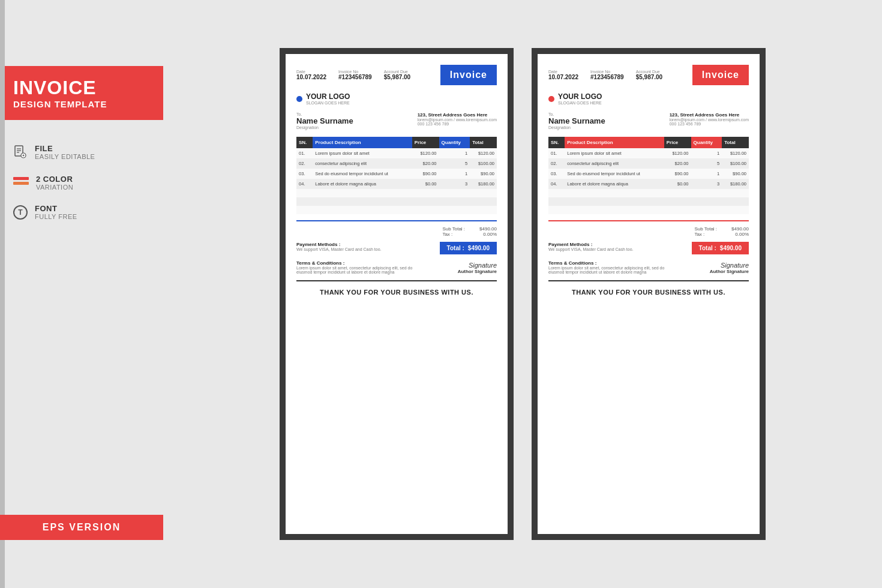  What do you see at coordinates (469, 232) in the screenshot?
I see `totals-inner-blue: Sub Total : $490.00 Tax : 0.00%` at bounding box center [469, 232].